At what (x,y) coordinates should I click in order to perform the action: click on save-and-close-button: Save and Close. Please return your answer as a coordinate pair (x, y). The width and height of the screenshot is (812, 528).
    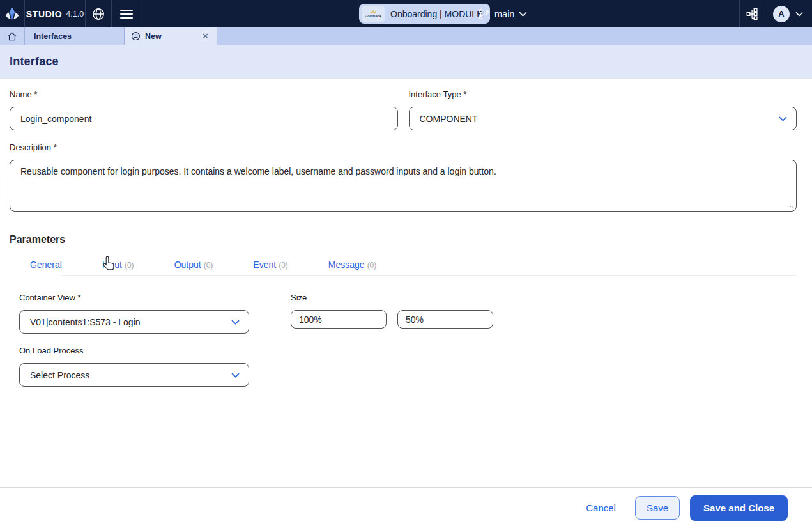
    Looking at the image, I should click on (739, 508).